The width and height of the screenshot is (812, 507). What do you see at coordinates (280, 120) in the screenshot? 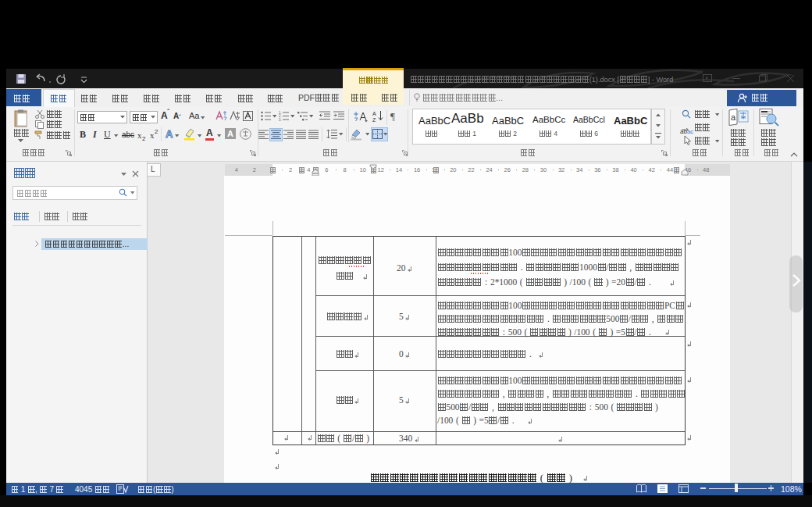
I see `svg-text: 3.` at bounding box center [280, 120].